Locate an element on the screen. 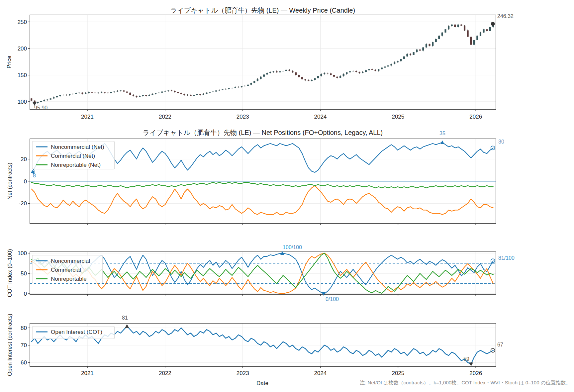 The image size is (574, 392). cot-legend-label: Commercial is located at coordinates (66, 270).